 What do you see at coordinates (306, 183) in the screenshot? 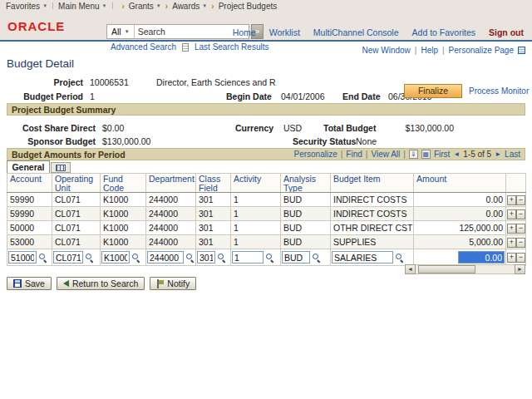
I see `col-analysis-type: Analysis Type` at bounding box center [306, 183].